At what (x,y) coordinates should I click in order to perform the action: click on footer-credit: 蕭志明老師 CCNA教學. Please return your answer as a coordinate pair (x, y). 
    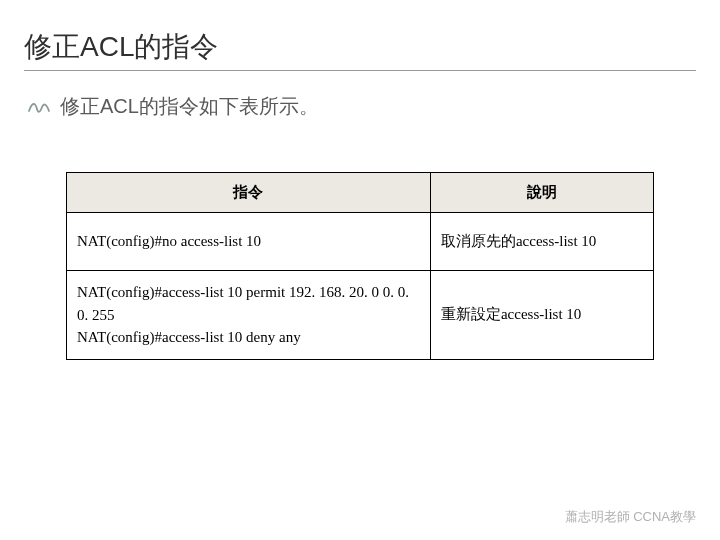
    Looking at the image, I should click on (630, 517).